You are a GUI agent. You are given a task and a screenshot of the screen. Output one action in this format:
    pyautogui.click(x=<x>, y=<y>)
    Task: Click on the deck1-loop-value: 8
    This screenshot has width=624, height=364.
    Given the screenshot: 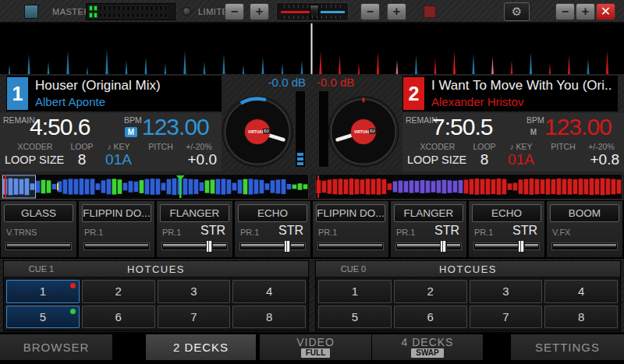 What is the action you would take?
    pyautogui.click(x=82, y=160)
    